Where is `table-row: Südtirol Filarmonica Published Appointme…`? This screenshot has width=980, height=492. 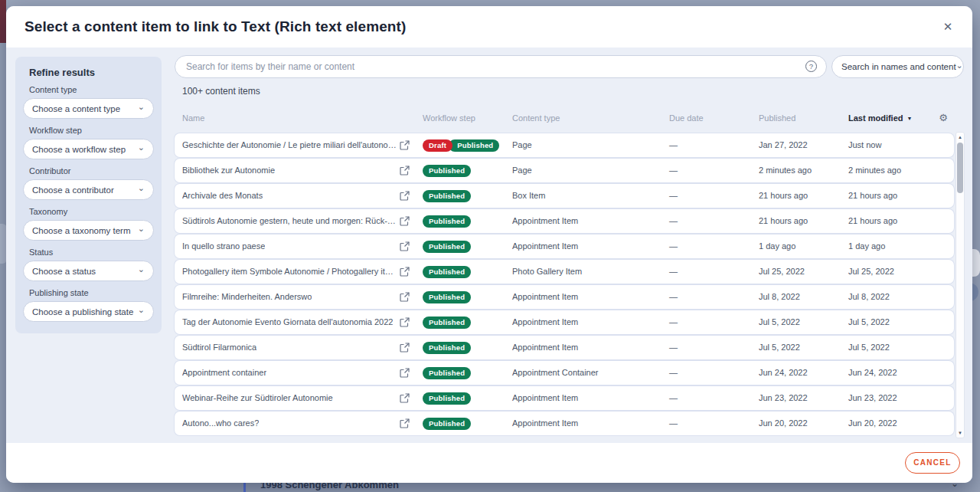 table-row: Südtirol Filarmonica Published Appointme… is located at coordinates (564, 348).